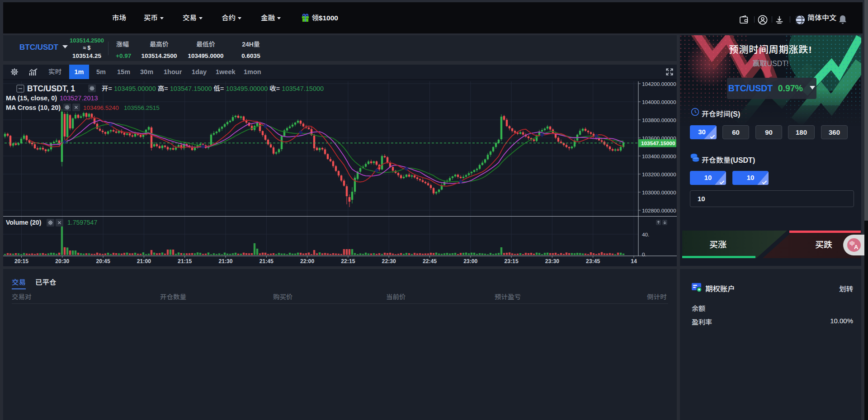 The width and height of the screenshot is (868, 420). What do you see at coordinates (212, 89) in the screenshot?
I see `svg-text:开= 103495.00000 高= 103547.150: 开= 103495.00000 高= 103547.15000 低= 10349…` at bounding box center [212, 89].